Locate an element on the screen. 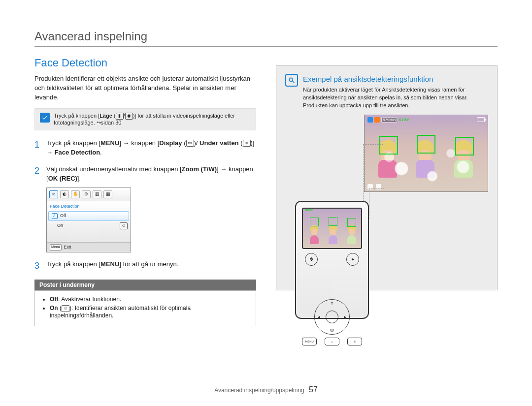  cam-button: ⏻ is located at coordinates (311, 259).